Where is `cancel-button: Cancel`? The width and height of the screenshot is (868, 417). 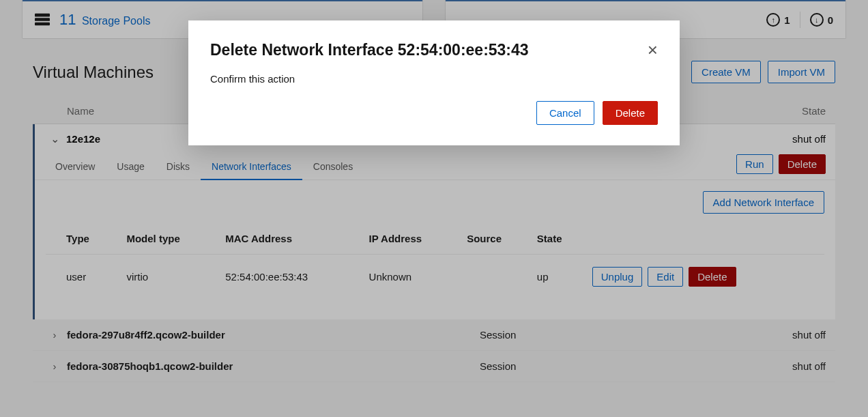 cancel-button: Cancel is located at coordinates (565, 113).